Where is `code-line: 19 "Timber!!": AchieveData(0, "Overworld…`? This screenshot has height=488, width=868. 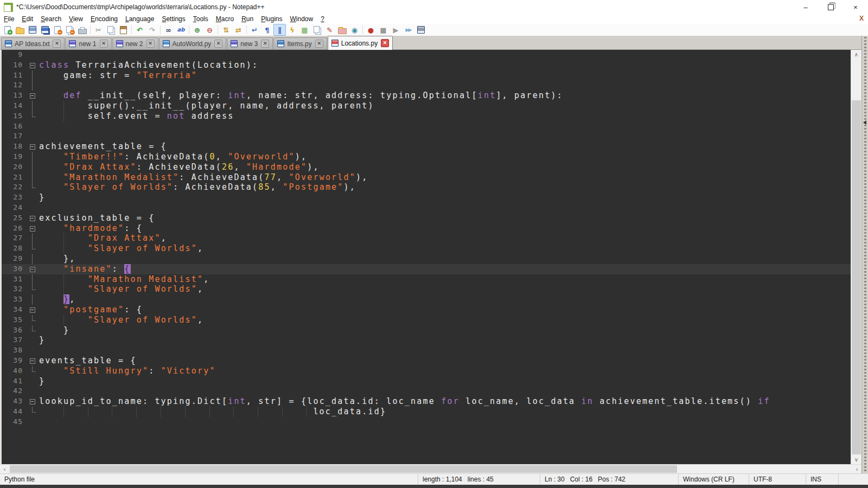
code-line: 19 "Timber!!": AchieveData(0, "Overworld… is located at coordinates (426, 157).